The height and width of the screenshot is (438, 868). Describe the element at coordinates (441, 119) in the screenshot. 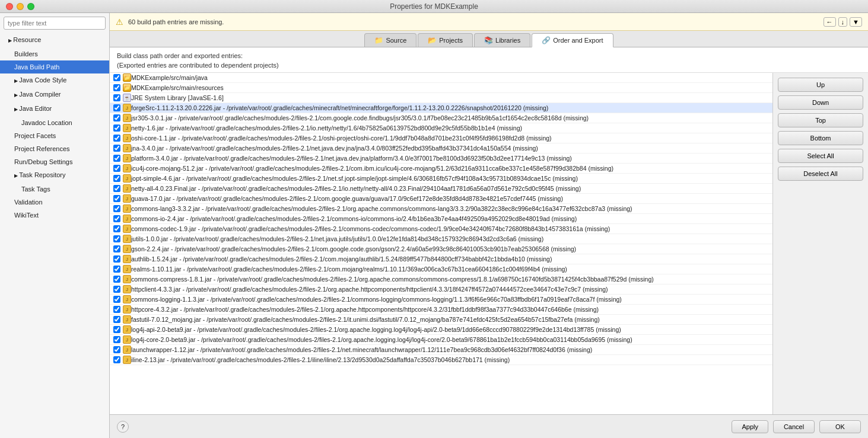

I see `list-item: J jsr305-3.0.1.jar - /private/var/root/.…` at that location.